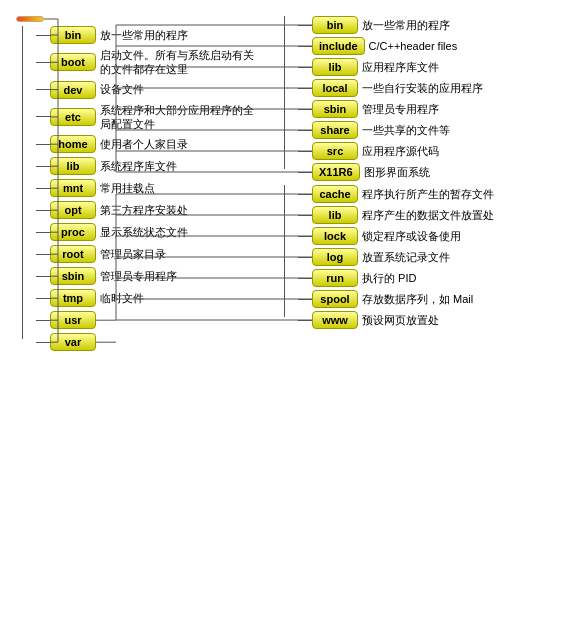 Image resolution: width=581 pixels, height=632 pixels. Describe the element at coordinates (157, 62) in the screenshot. I see `left-item: boot启动文件。所有与系统启动有关的文件都存在这里` at that location.